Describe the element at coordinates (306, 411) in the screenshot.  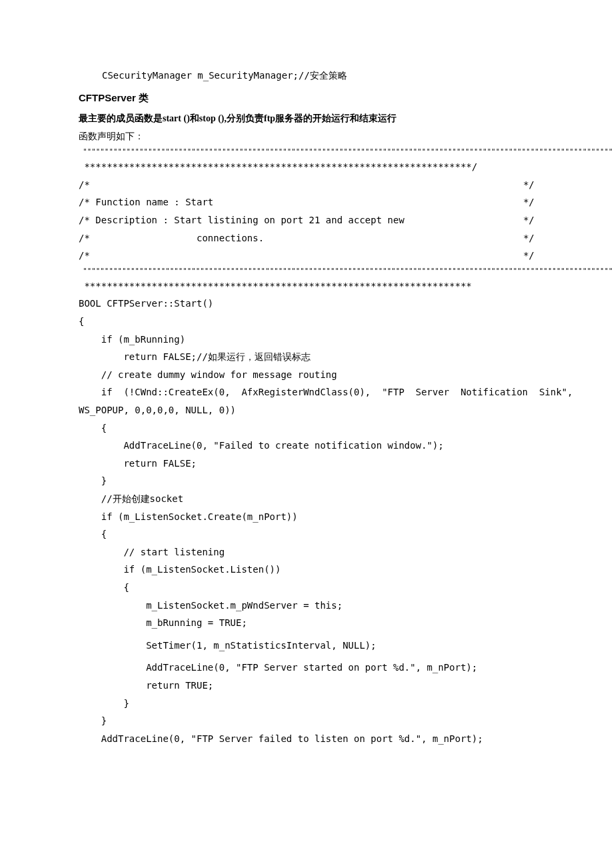
I see `code-line: WS_POPUP, 0,0,0,0, NULL, 0))` at that location.